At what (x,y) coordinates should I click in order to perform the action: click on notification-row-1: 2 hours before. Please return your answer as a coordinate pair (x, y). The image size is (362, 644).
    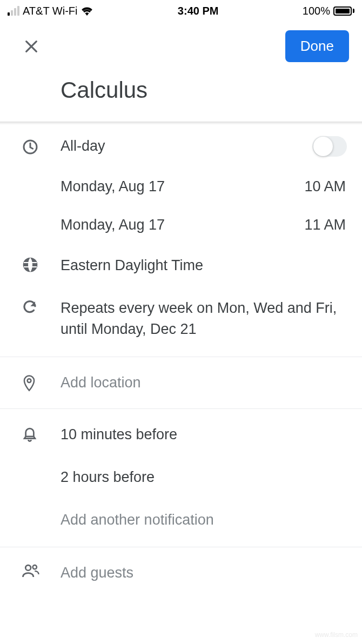
    Looking at the image, I should click on (181, 478).